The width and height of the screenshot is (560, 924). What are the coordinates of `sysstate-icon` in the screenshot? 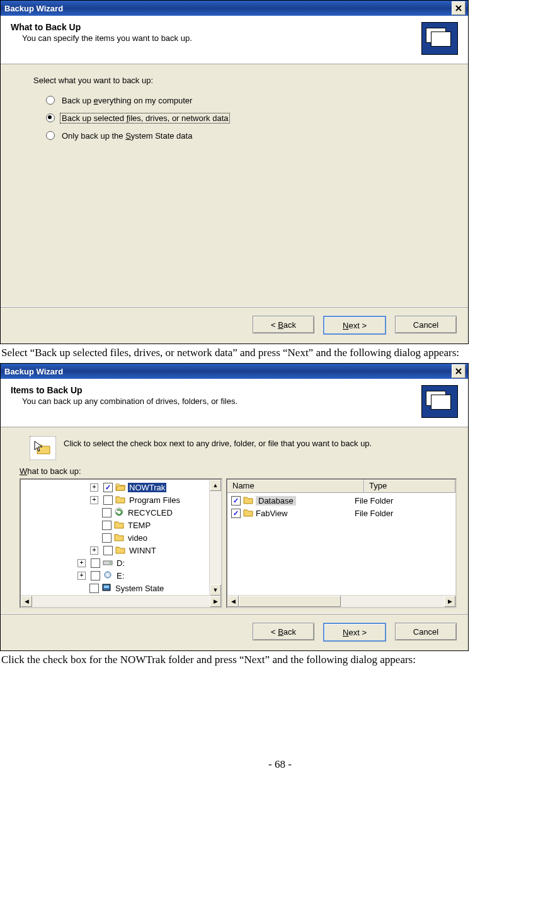 It's located at (108, 589).